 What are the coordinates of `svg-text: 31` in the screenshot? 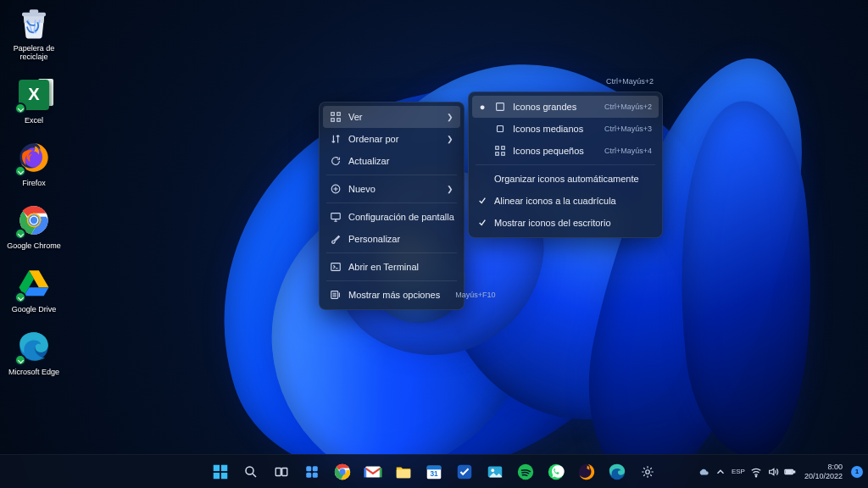 It's located at (434, 473).